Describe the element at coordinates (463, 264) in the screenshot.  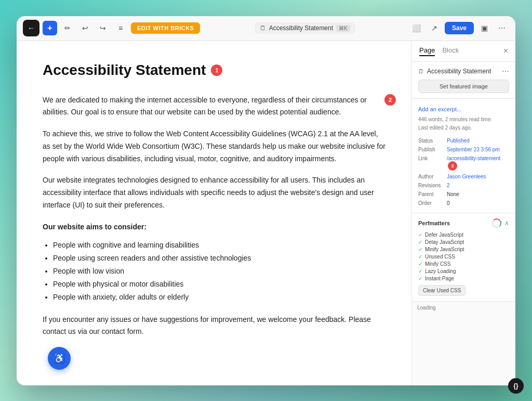
I see `perf-item-minify-css: ✓ Minify CSS` at that location.